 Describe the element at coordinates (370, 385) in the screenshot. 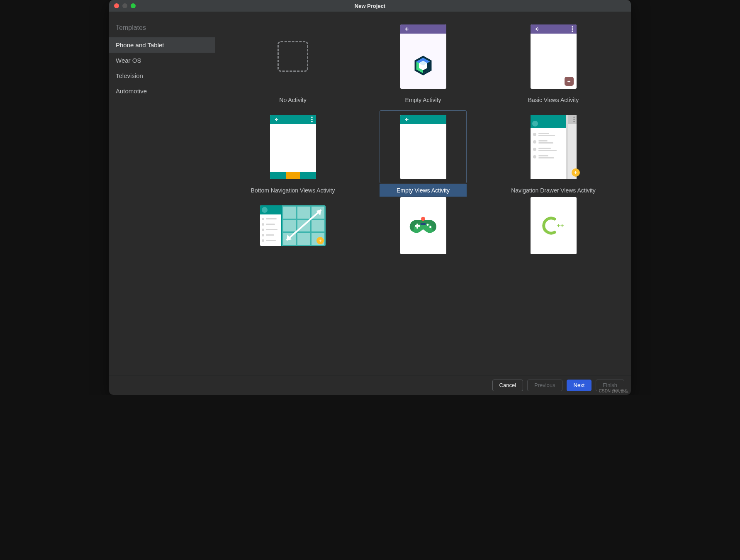

I see `dialog-footer: Cancel Previous Next Finish` at that location.